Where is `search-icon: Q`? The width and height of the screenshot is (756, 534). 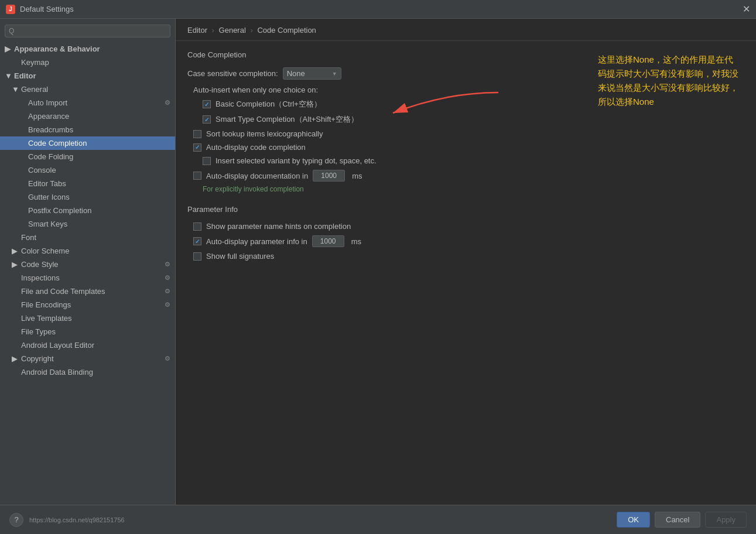 search-icon: Q is located at coordinates (12, 31).